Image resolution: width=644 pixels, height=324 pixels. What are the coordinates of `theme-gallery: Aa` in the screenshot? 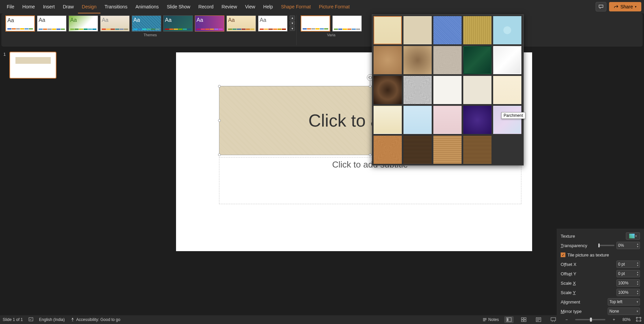 It's located at (115, 24).